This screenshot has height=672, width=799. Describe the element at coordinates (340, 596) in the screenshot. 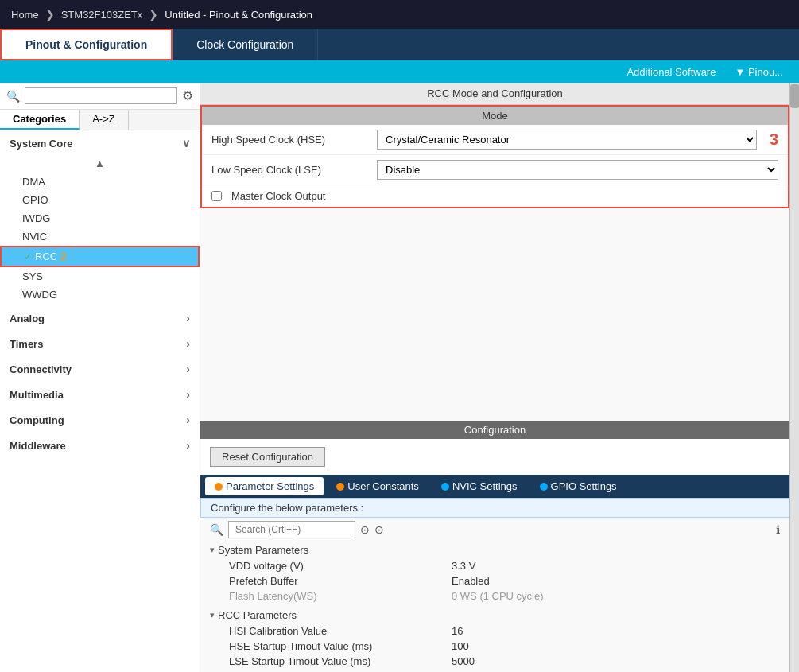

I see `flash-param-name: Flash Latency(WS)` at that location.